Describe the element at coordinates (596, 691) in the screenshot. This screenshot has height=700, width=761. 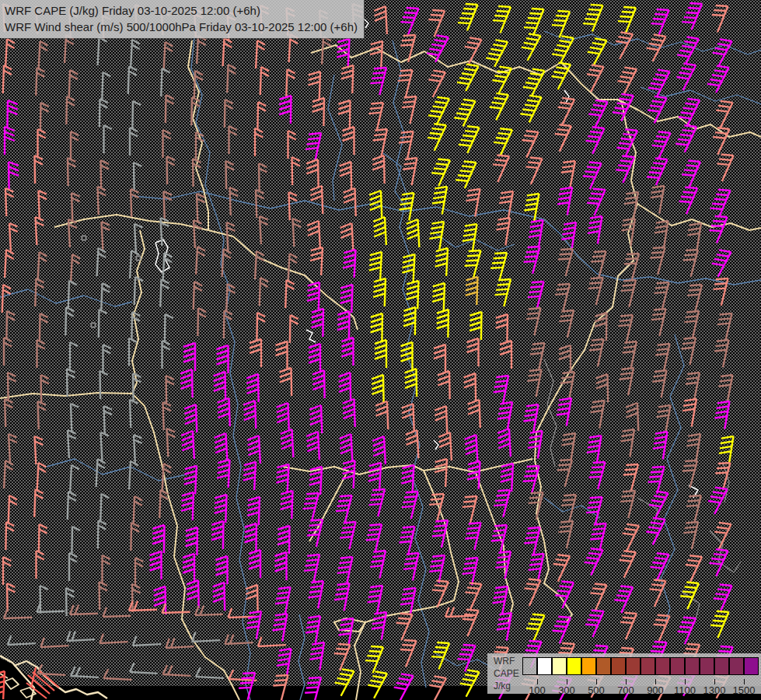
I see `legend-tick-value: 500` at that location.